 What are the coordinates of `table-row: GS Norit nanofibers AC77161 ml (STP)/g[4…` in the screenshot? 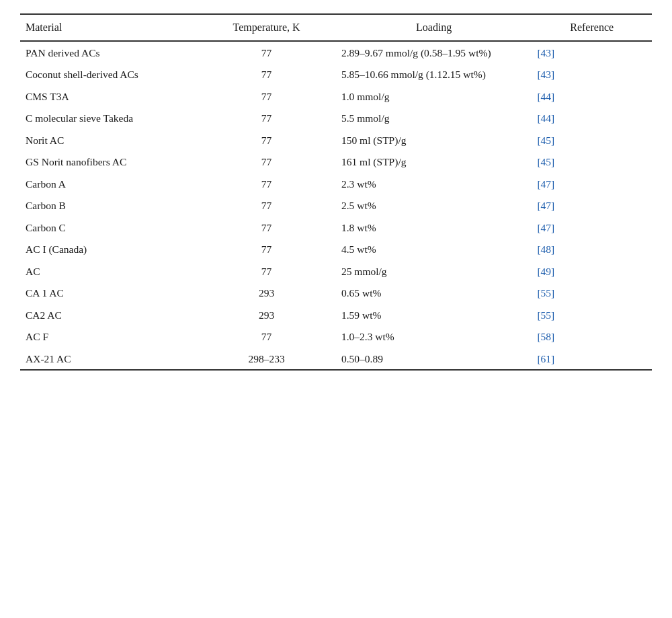 It's located at (336, 161).